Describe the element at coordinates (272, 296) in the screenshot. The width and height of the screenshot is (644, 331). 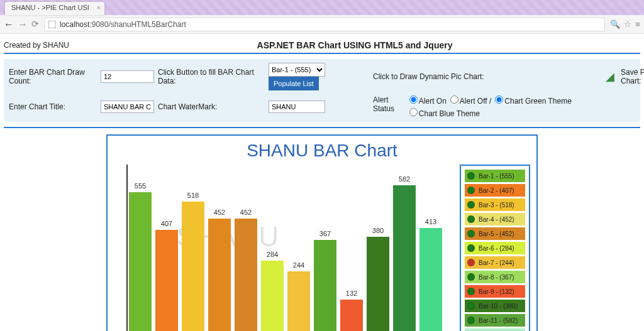
I see `bar: 284` at that location.